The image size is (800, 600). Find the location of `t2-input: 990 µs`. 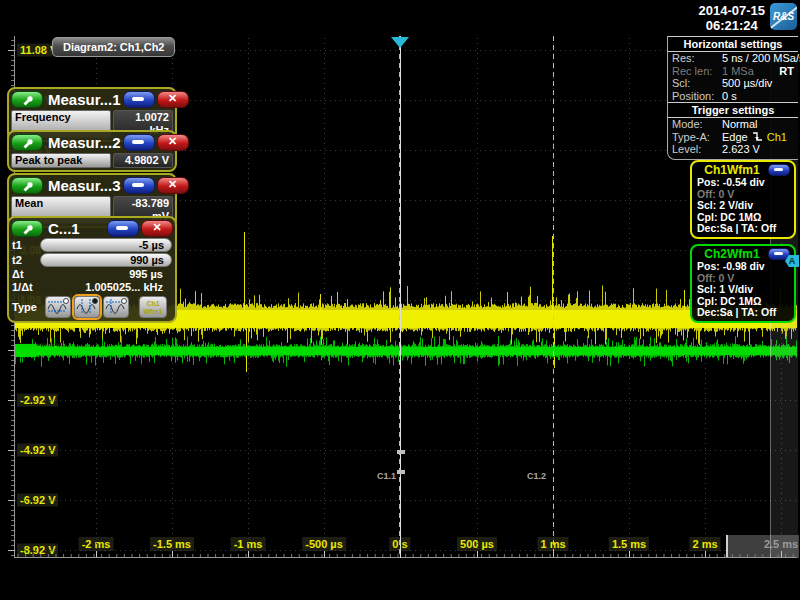

t2-input: 990 µs is located at coordinates (106, 260).